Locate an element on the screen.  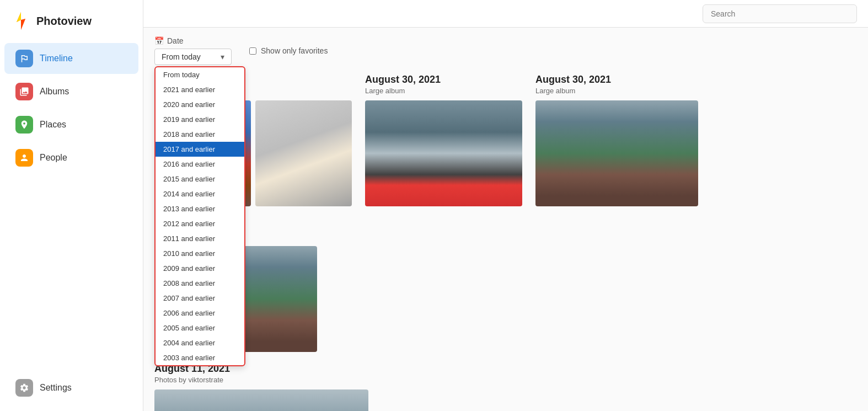
chevron-down-icon: ▾ is located at coordinates (223, 57).